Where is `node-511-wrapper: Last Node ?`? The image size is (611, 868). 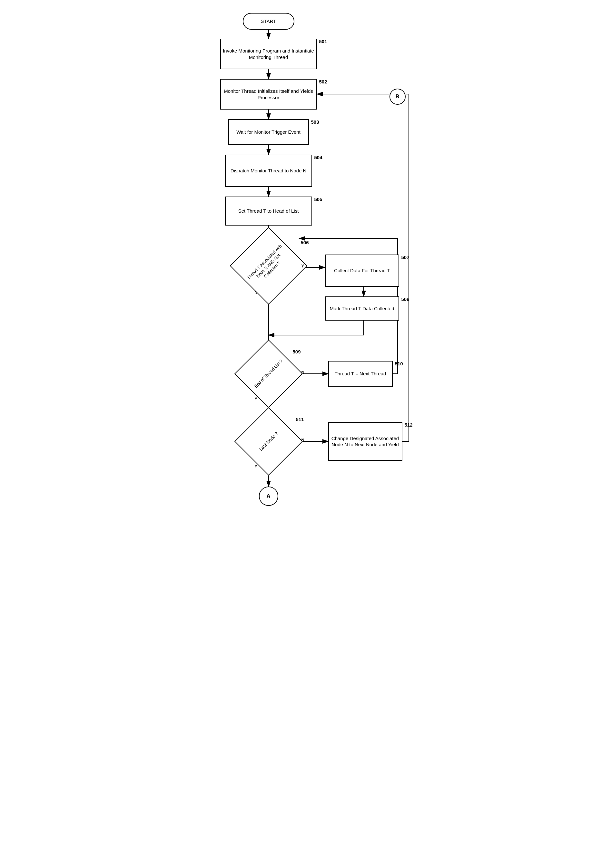 node-511-wrapper: Last Node ? is located at coordinates (269, 442).